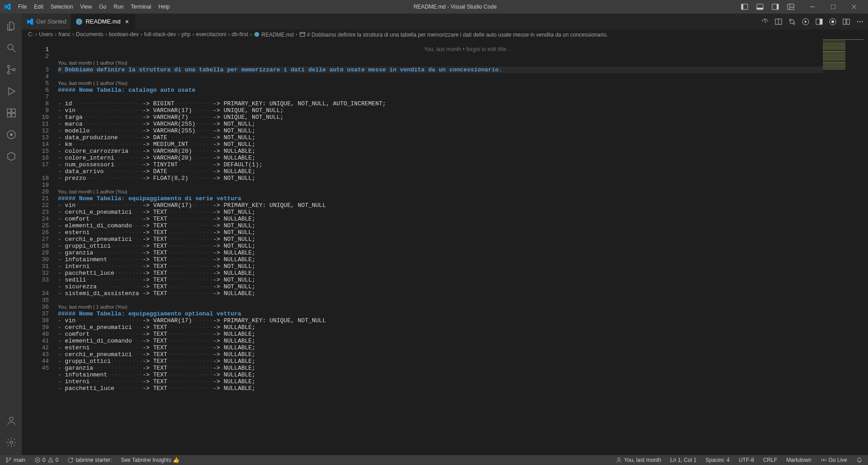 Image resolution: width=868 pixels, height=465 pixels. What do you see at coordinates (638, 460) in the screenshot?
I see `status-blame: You, last month` at bounding box center [638, 460].